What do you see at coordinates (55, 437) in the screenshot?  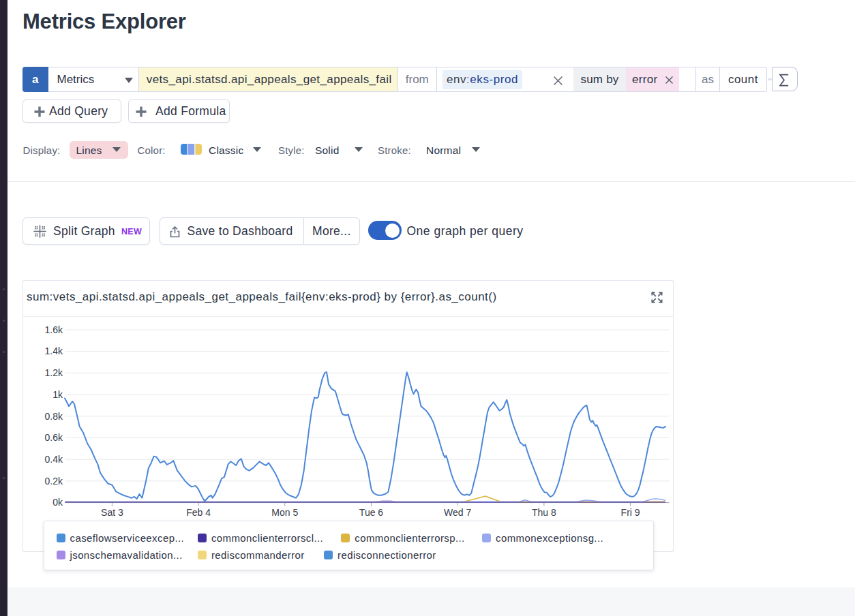 I see `svg-text: 0.6k` at bounding box center [55, 437].